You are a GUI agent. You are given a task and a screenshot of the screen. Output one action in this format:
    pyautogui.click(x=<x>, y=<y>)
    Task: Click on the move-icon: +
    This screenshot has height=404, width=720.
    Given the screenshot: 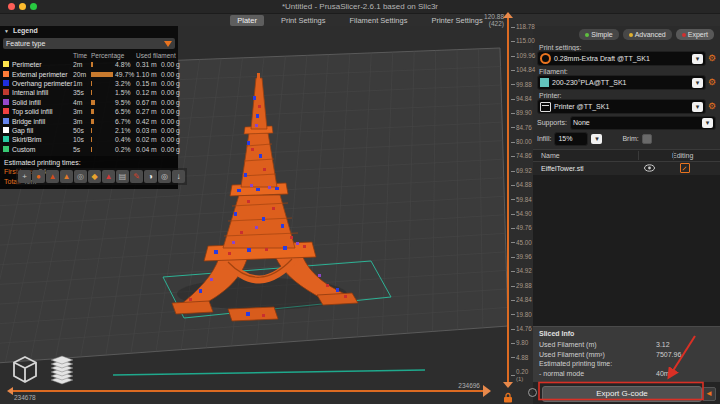 What is the action you would take?
    pyautogui.click(x=24, y=176)
    